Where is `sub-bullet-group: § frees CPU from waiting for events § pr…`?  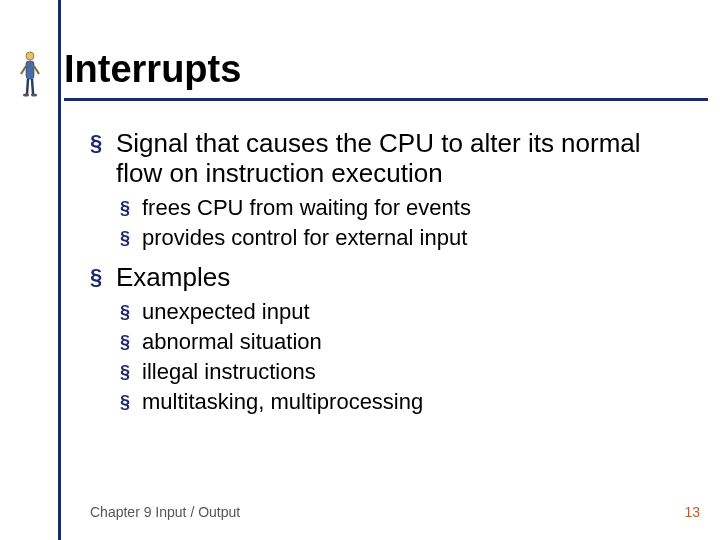
sub-bullet-group: § frees CPU from waiting for events § pr… is located at coordinates (405, 223).